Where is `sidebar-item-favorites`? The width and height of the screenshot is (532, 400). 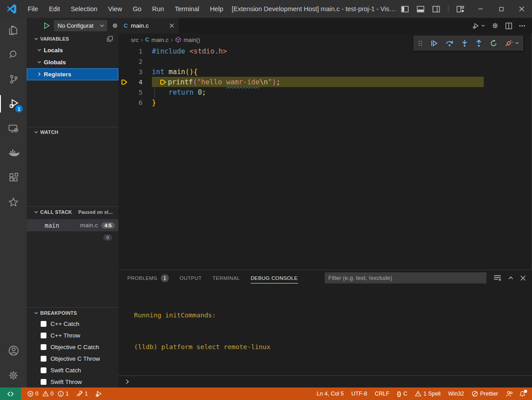
sidebar-item-favorites is located at coordinates (13, 202).